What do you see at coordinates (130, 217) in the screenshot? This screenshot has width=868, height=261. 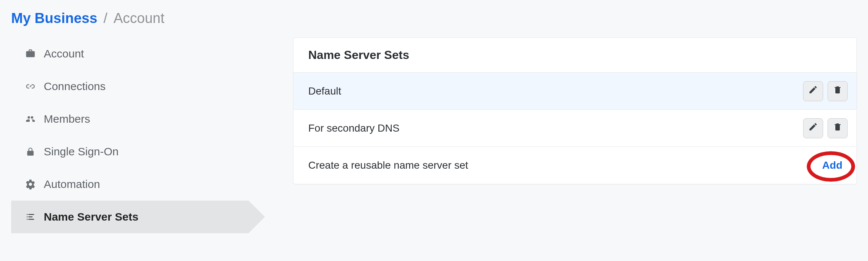 I see `sidebar-item-name-server-sets: Name Server Sets` at bounding box center [130, 217].